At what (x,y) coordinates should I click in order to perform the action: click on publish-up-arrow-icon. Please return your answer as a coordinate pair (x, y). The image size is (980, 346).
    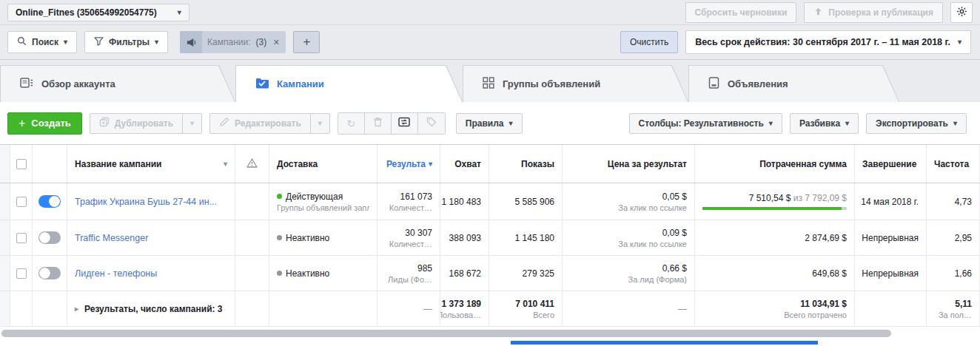
    Looking at the image, I should click on (819, 13).